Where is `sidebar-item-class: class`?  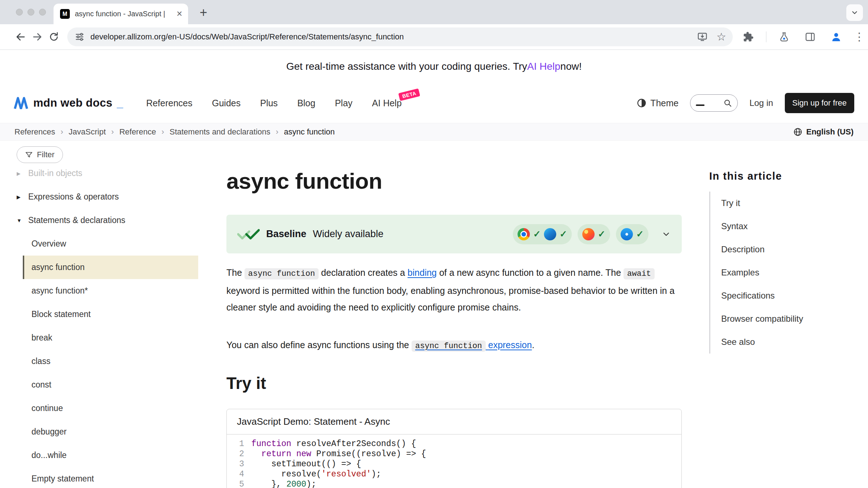
sidebar-item-class: class is located at coordinates (107, 361).